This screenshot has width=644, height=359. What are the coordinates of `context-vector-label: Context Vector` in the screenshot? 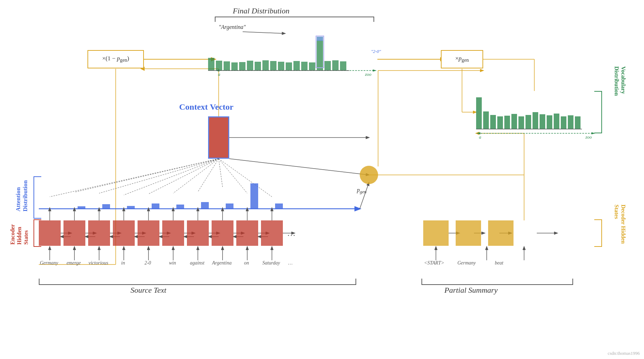 It's located at (206, 107).